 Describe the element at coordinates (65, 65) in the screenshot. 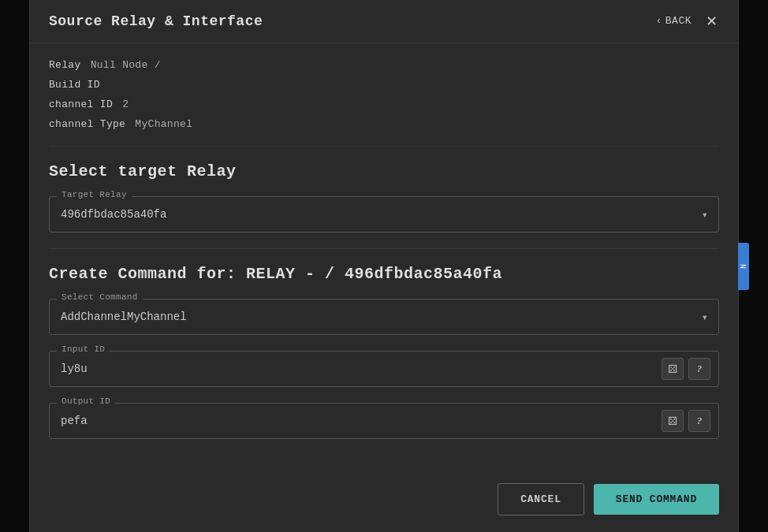

I see `relay-label: Relay` at that location.